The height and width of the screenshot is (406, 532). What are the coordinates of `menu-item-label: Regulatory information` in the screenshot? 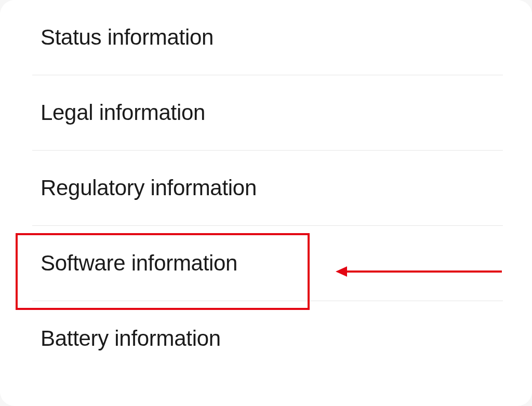 It's located at (149, 188).